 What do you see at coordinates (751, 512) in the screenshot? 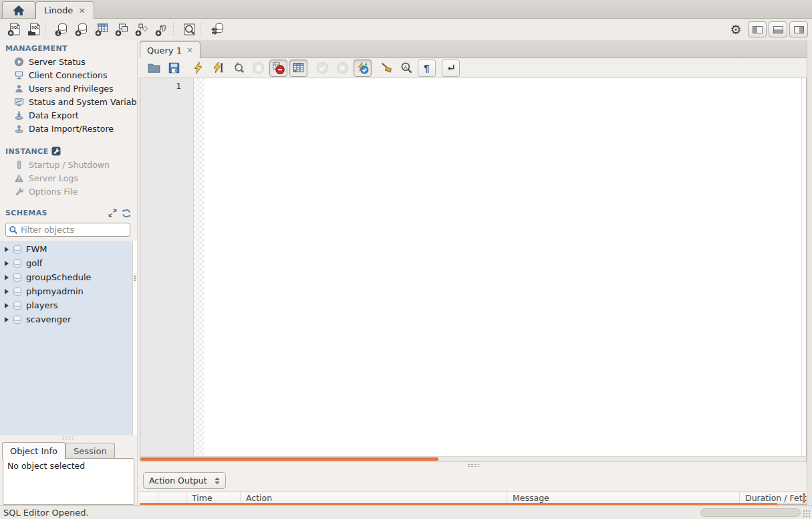
I see `status-scrollbar-thumb` at bounding box center [751, 512].